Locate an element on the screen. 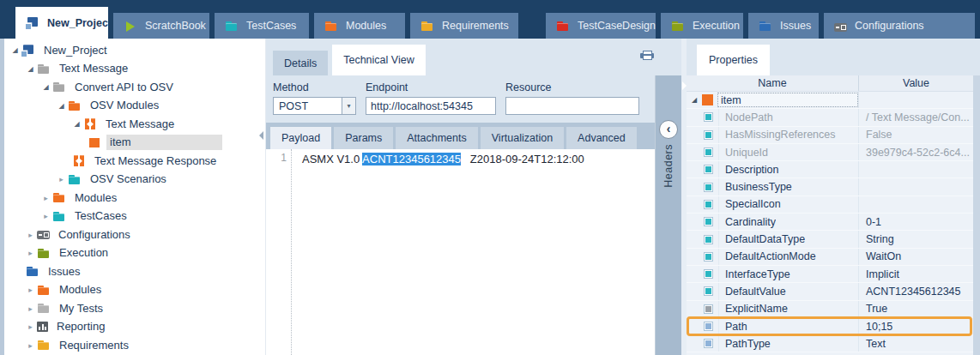 This screenshot has width=980, height=355. tree-item-execution-11: ▸Execution is located at coordinates (135, 254).